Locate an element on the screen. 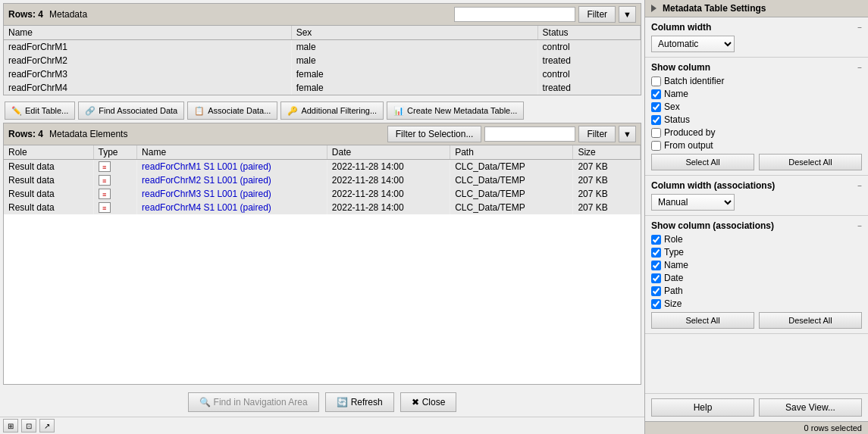  show-col-assoc-minimize: − is located at coordinates (860, 226).